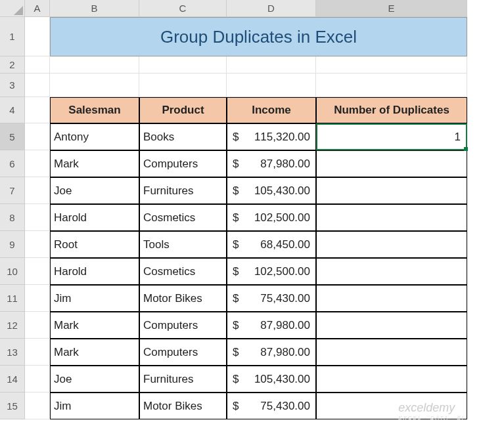  Describe the element at coordinates (12, 352) in the screenshot. I see `row-header-13: 13` at that location.